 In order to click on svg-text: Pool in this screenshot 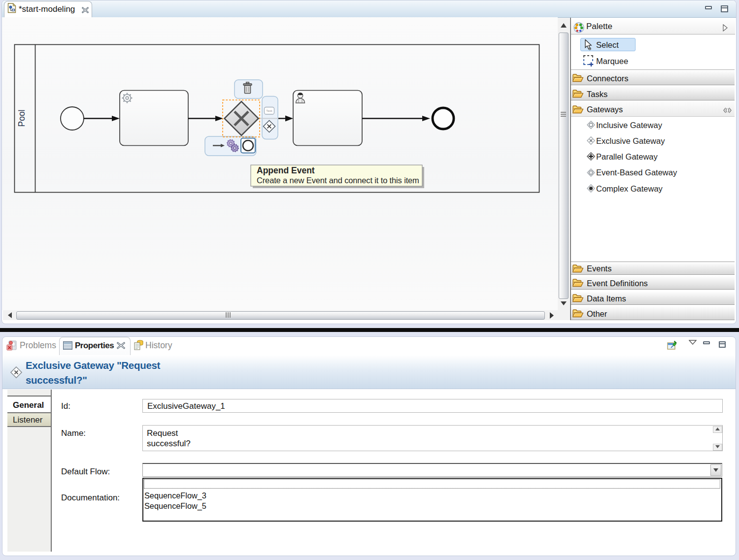, I will do `click(22, 118)`.